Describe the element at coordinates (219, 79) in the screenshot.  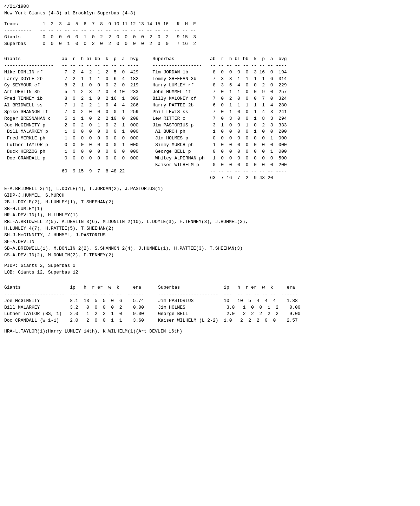
I see `table-row: Tommy SHEEHAN 3b 7 3 3 1 1 1 1 6 314` at that location.